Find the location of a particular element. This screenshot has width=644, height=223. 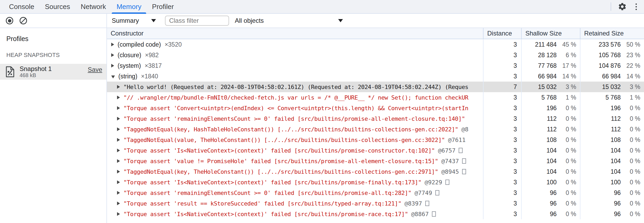

retained-size-cell: 5 768 1 % is located at coordinates (612, 97).